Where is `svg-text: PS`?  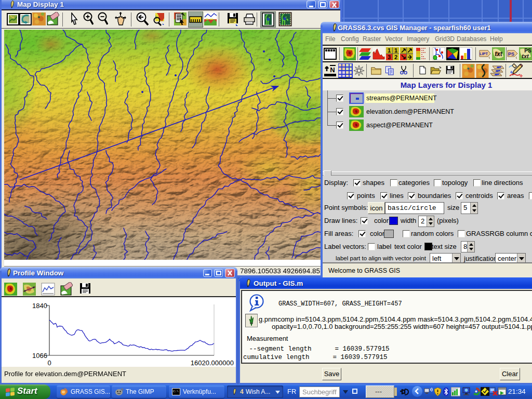 svg-text: PS is located at coordinates (511, 54).